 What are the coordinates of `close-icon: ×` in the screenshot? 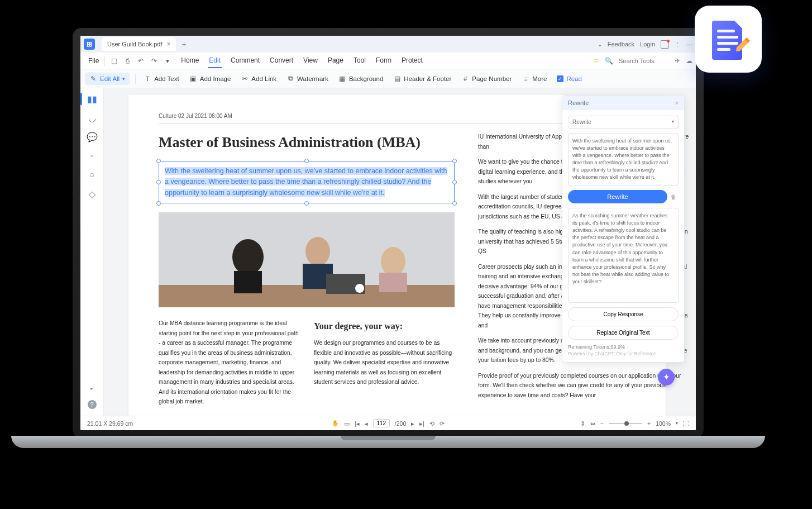 It's located at (677, 103).